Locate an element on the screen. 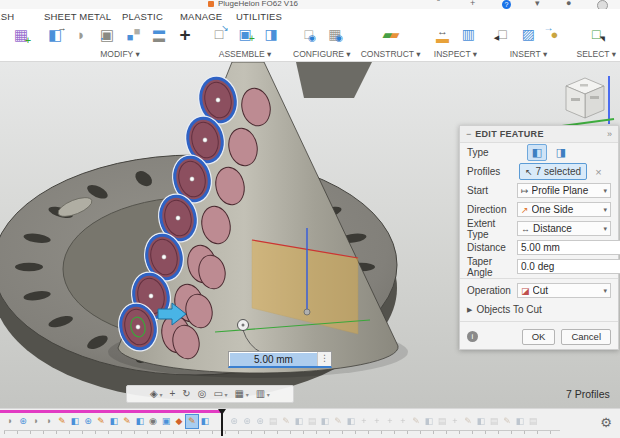 The image size is (620, 438). panel-header: − EDIT FEATURE » is located at coordinates (539, 134).